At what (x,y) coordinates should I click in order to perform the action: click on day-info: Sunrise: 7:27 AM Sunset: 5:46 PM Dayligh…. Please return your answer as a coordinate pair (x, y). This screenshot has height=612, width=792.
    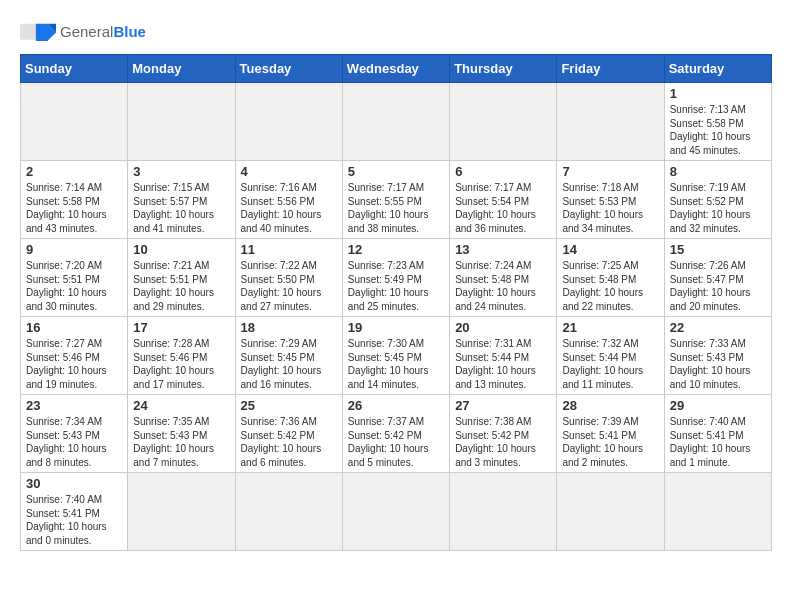
    Looking at the image, I should click on (74, 364).